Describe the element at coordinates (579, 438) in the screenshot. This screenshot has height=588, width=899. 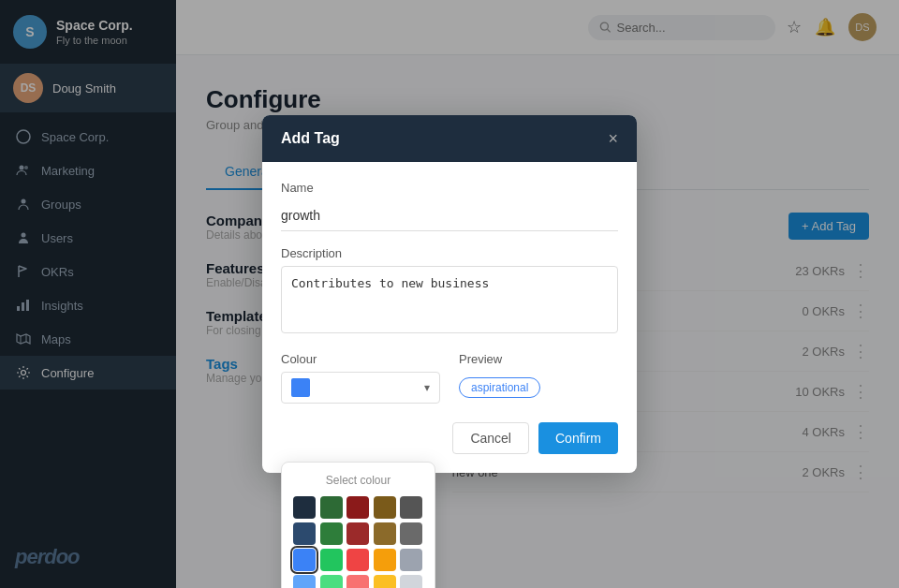
I see `confirm-button: Confirm` at that location.